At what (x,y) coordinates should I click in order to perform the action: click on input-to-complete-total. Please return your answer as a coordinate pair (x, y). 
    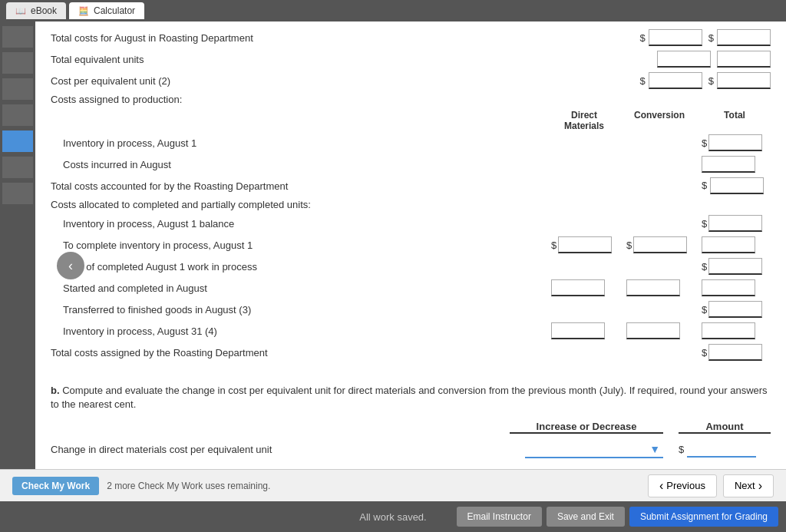
    Looking at the image, I should click on (728, 245).